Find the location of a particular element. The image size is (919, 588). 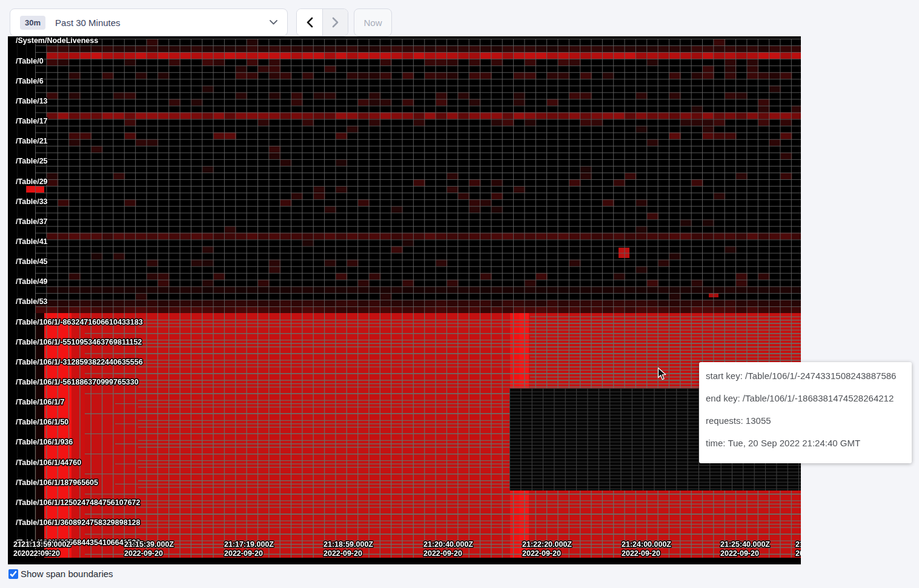

time-next-button is located at coordinates (335, 22).